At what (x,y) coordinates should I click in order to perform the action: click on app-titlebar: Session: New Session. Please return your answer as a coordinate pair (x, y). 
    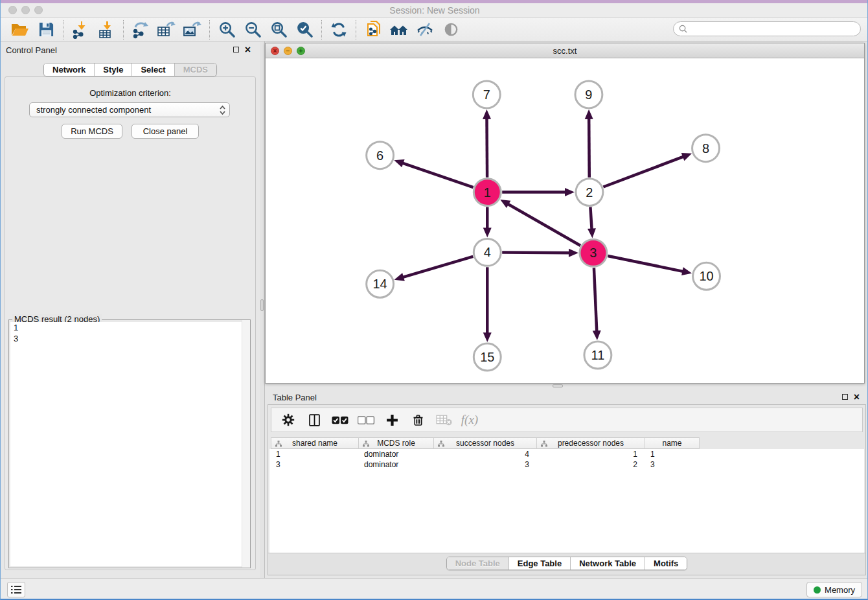
    Looking at the image, I should click on (434, 10).